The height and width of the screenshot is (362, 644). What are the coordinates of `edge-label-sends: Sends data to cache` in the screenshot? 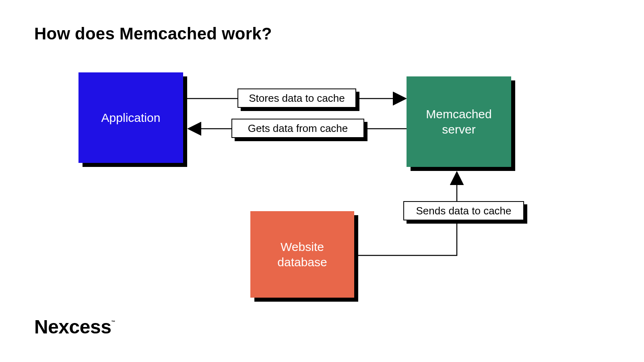 It's located at (464, 211).